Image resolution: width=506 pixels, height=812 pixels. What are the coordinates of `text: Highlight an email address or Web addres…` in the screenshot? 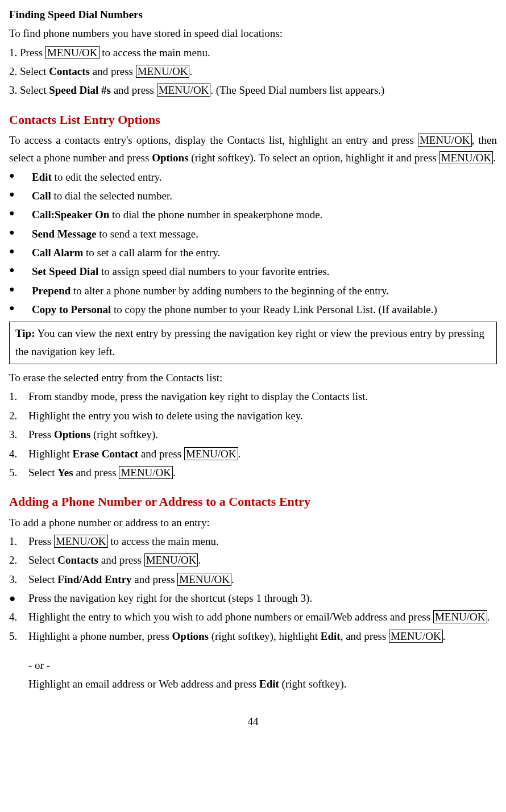 It's located at (144, 684).